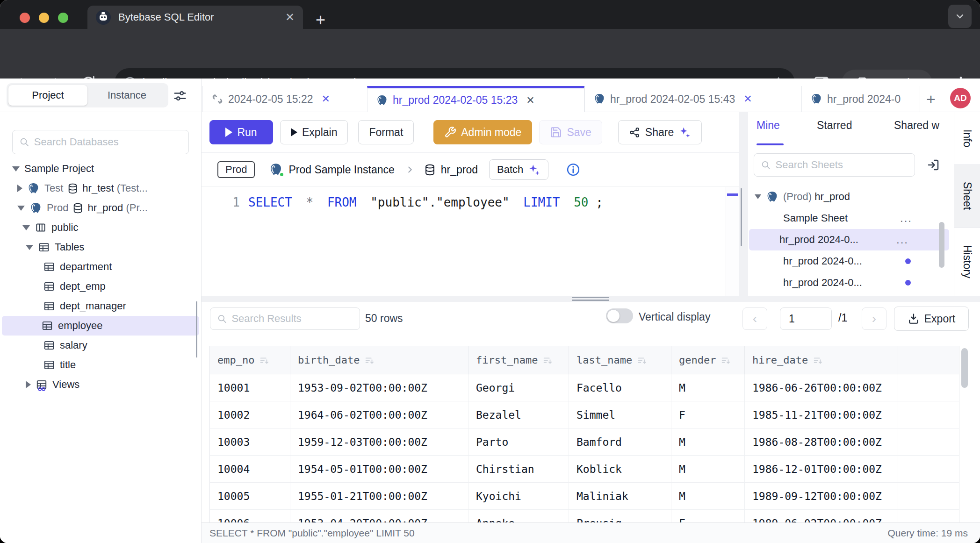 This screenshot has width=980, height=543. What do you see at coordinates (708, 360) in the screenshot?
I see `column-header: gender` at bounding box center [708, 360].